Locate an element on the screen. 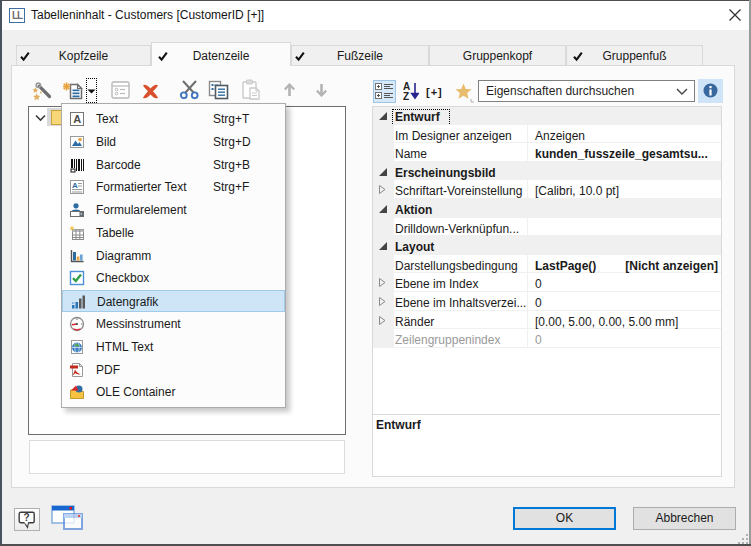 This screenshot has width=751, height=546. svg-text: Z is located at coordinates (406, 96).